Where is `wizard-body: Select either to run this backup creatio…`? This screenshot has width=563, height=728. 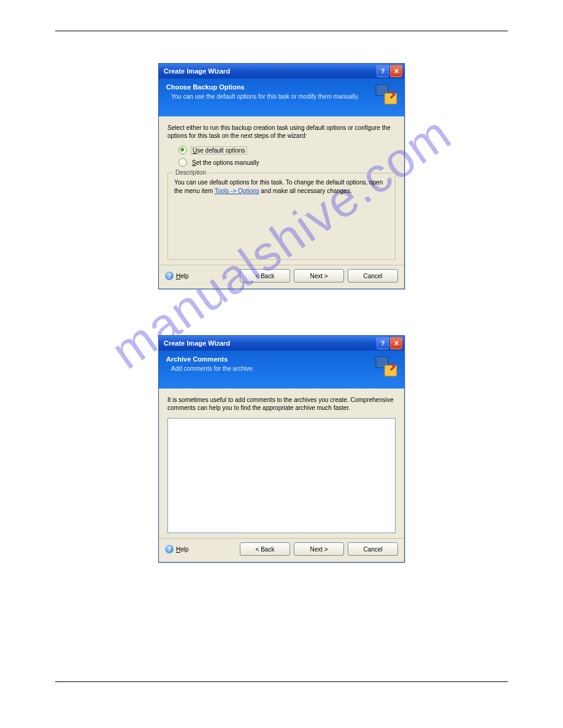
wizard-body: Select either to run this backup creatio… is located at coordinates (282, 191).